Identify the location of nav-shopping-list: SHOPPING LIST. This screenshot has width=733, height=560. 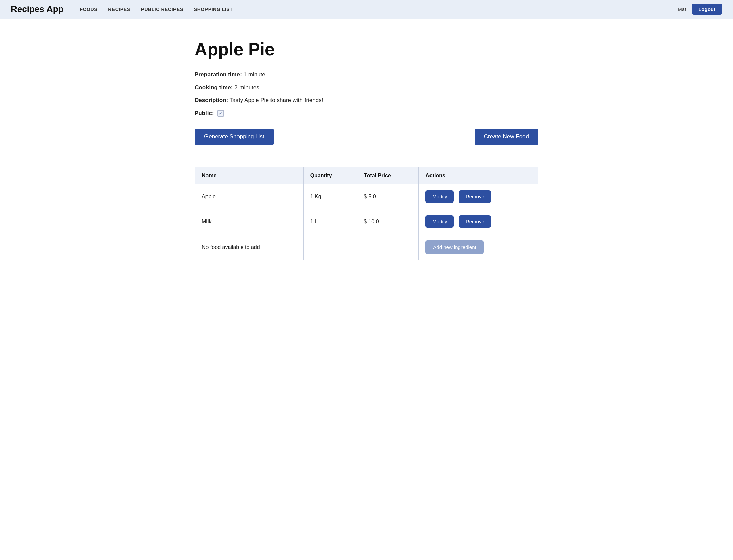
(214, 9).